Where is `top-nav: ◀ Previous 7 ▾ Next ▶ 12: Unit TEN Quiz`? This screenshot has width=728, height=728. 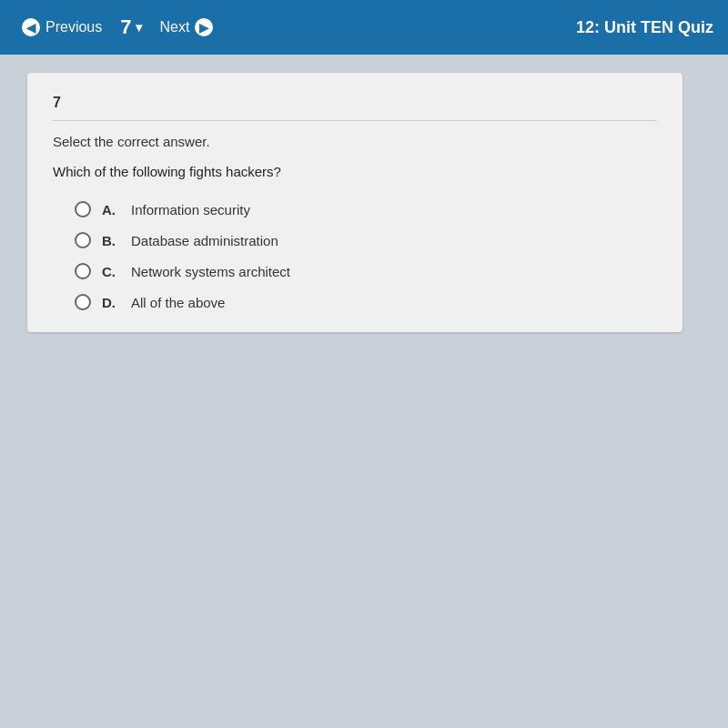 top-nav: ◀ Previous 7 ▾ Next ▶ 12: Unit TEN Quiz is located at coordinates (364, 27).